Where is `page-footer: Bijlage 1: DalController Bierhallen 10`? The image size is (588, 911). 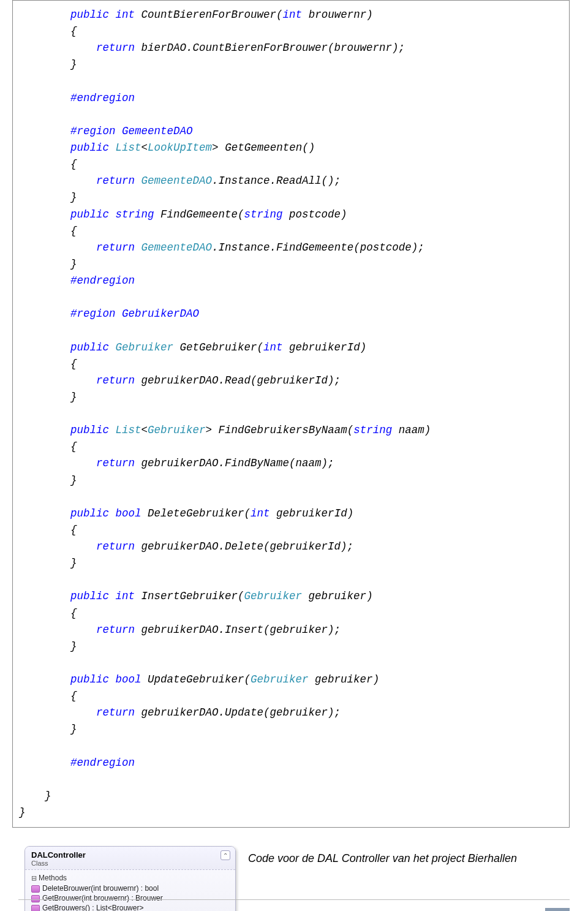
page-footer: Bijlage 1: DalController Bierhallen 10 is located at coordinates (472, 909).